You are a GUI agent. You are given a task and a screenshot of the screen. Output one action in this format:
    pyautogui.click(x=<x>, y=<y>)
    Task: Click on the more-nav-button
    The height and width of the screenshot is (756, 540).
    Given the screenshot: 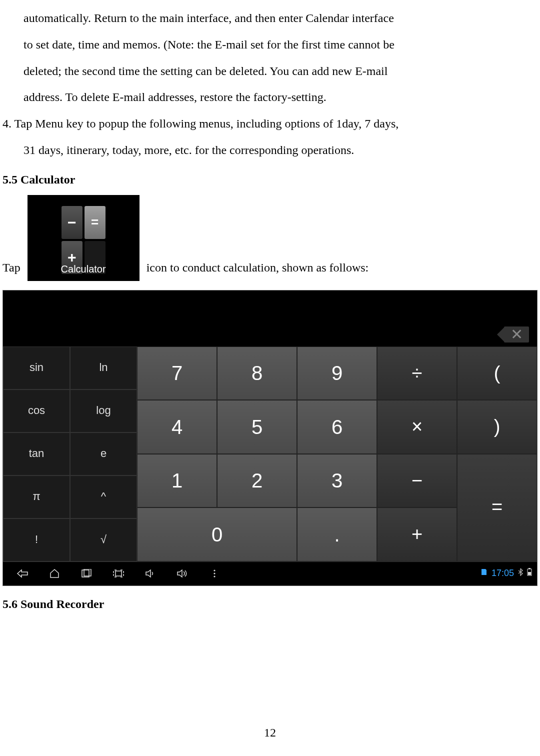 What is the action you would take?
    pyautogui.click(x=214, y=574)
    